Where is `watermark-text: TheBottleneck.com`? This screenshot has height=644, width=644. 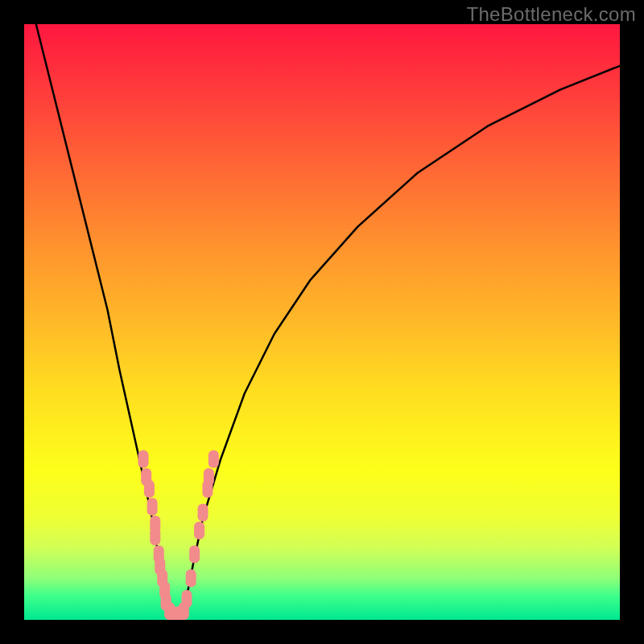 watermark-text: TheBottleneck.com is located at coordinates (551, 14).